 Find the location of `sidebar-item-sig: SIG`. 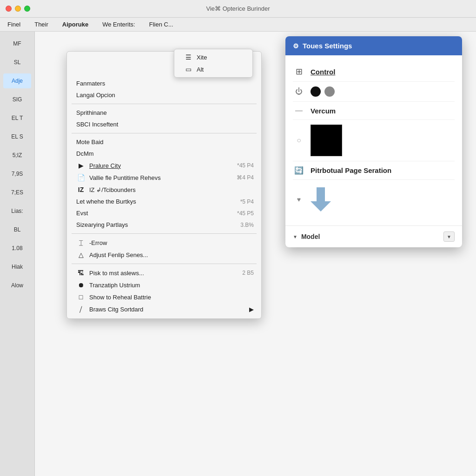

sidebar-item-sig: SIG is located at coordinates (17, 99).